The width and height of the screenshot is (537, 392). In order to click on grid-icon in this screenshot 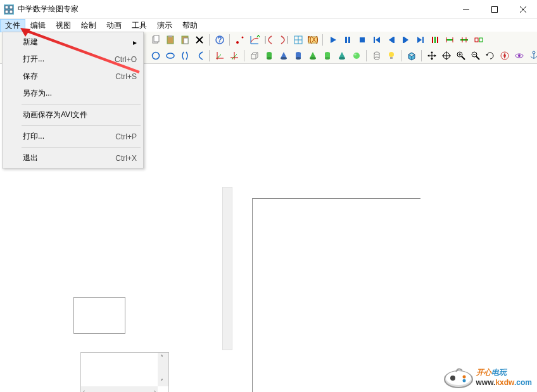, I will do `click(298, 39)`.